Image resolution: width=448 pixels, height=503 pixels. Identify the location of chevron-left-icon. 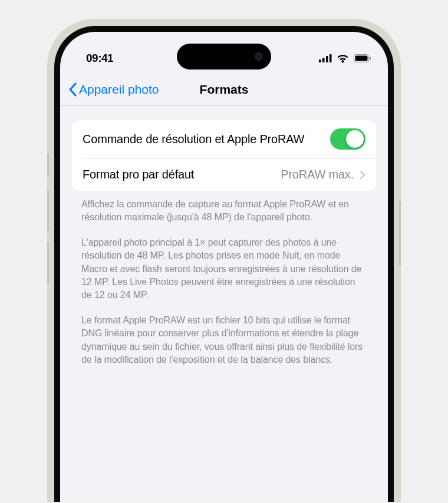
(73, 90).